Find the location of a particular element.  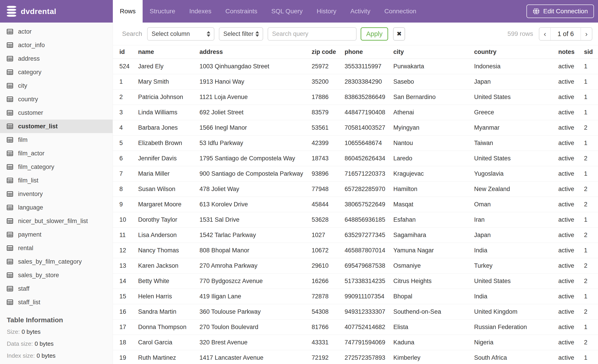

sidebar-table-item: staff is located at coordinates (56, 289).